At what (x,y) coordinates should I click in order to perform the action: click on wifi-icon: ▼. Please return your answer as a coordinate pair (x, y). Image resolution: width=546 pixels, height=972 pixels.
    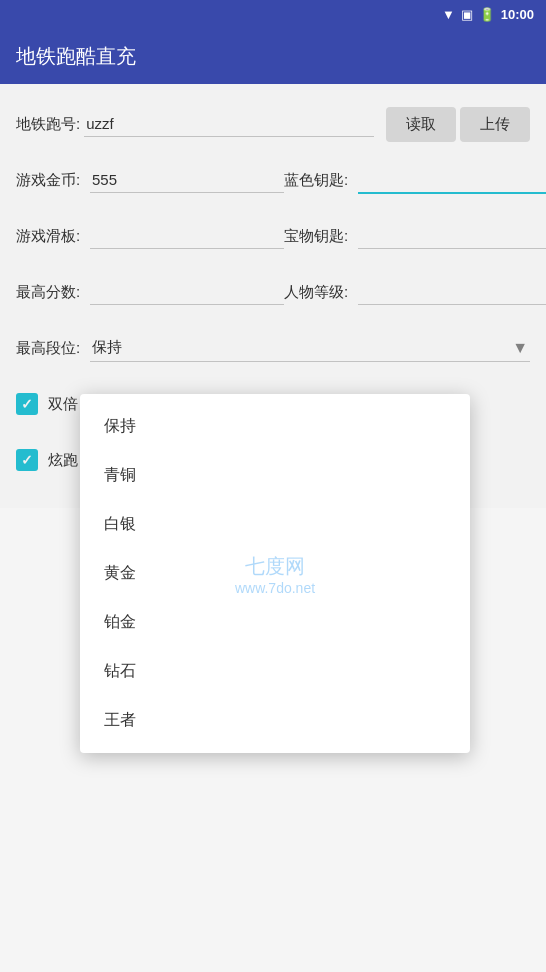
    Looking at the image, I should click on (448, 14).